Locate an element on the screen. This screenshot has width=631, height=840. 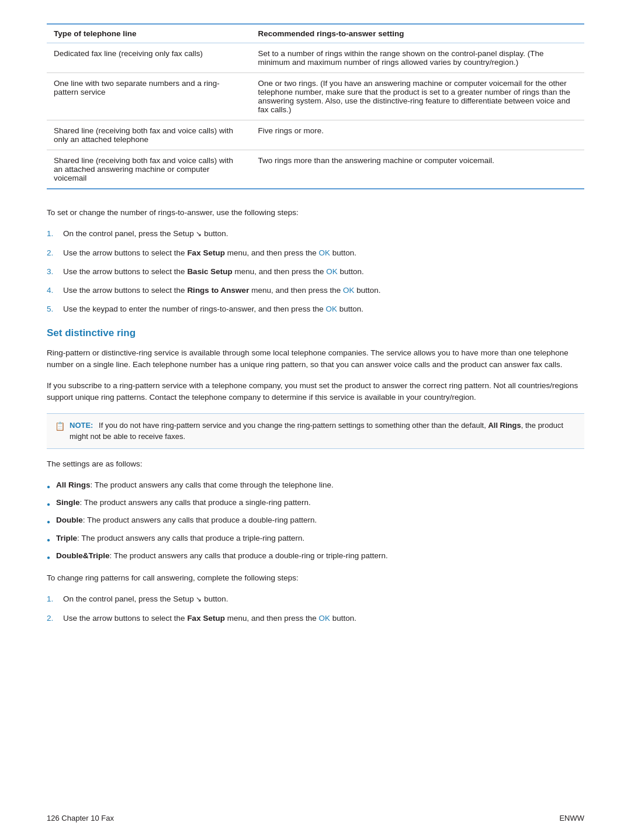
footer-left: 126 Chapter 10 Fax is located at coordinates (81, 818).